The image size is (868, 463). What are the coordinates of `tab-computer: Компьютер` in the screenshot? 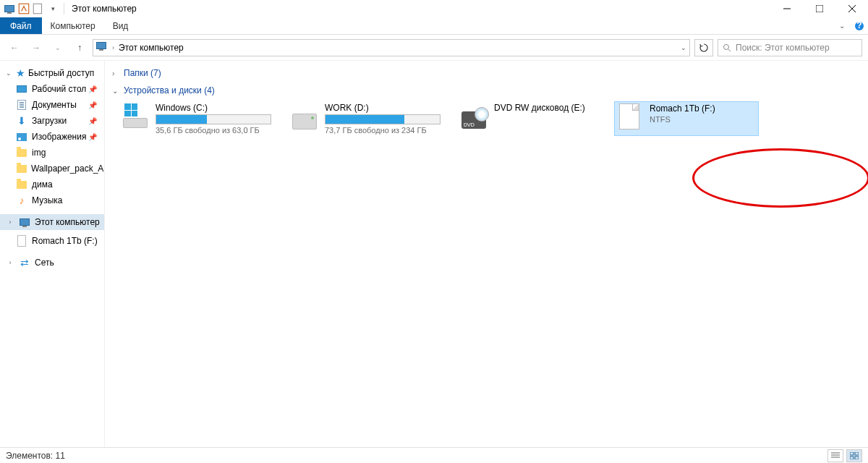 It's located at (73, 26).